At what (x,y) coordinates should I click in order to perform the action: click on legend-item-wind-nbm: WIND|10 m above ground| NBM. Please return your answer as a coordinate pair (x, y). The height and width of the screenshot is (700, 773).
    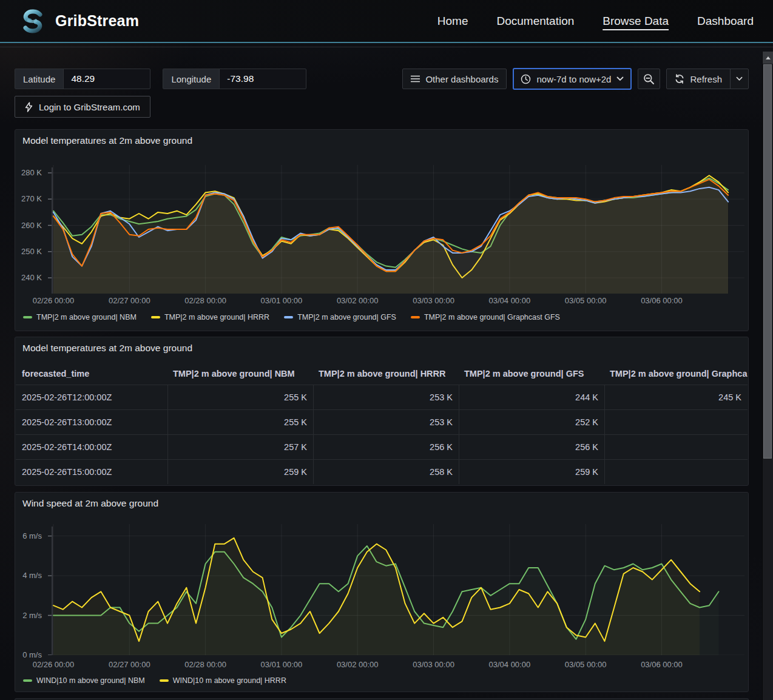
    Looking at the image, I should click on (84, 681).